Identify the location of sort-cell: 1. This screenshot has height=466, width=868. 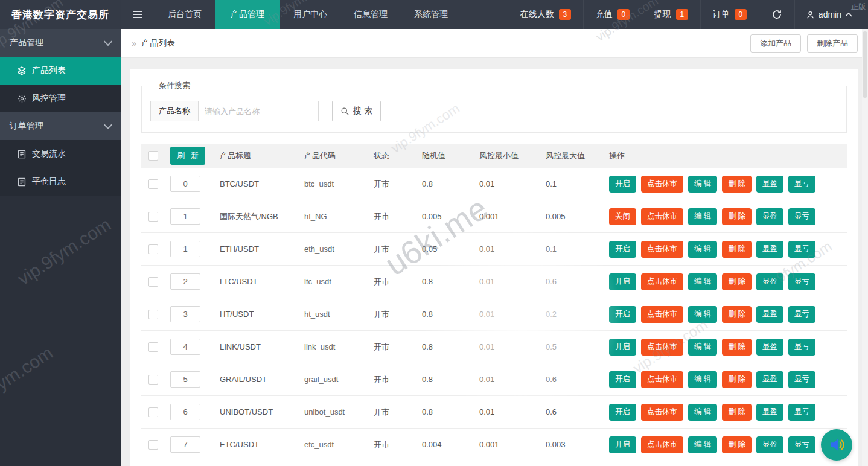
(195, 216).